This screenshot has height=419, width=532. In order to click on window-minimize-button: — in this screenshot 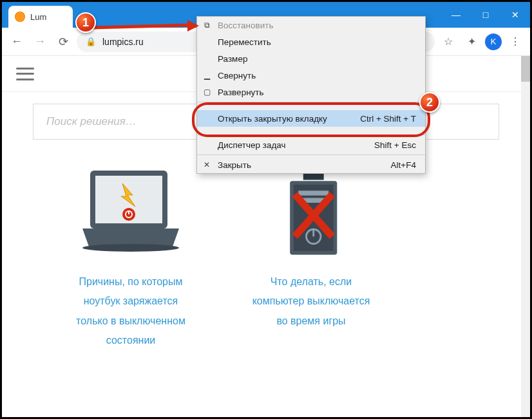, I will do `click(456, 15)`.